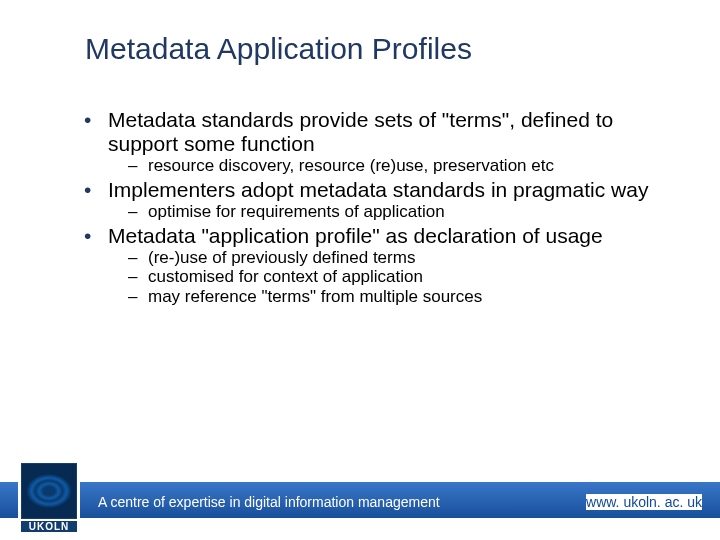  I want to click on sub-item: optimise for requirements of application, so click(381, 212).